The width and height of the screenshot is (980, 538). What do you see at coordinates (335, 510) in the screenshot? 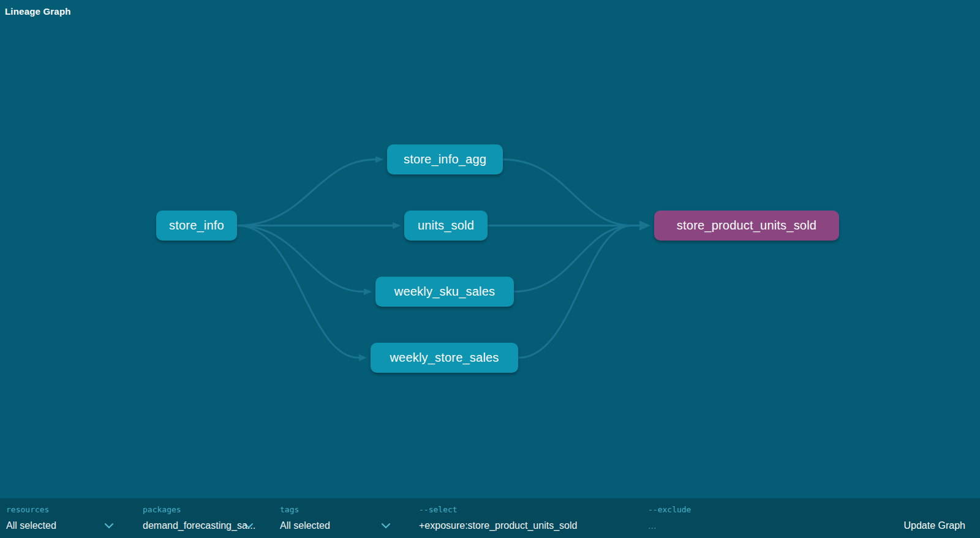
I see `tags-label: tags` at bounding box center [335, 510].